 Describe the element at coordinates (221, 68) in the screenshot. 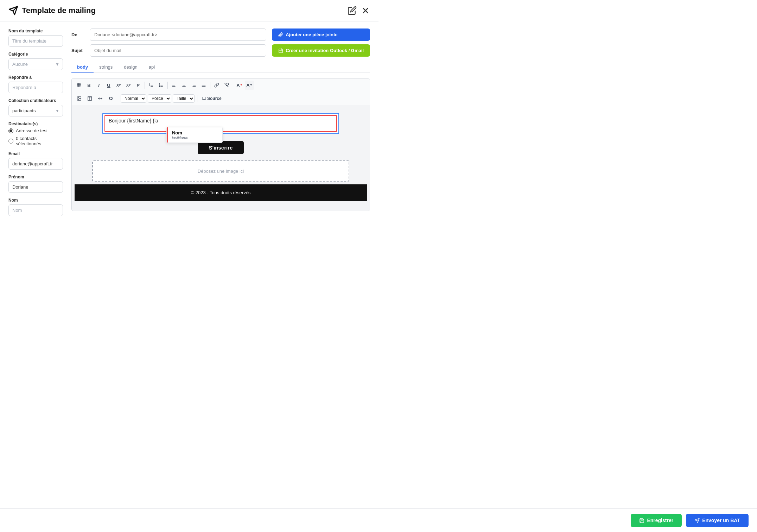

I see `tabs: body strings design api` at that location.